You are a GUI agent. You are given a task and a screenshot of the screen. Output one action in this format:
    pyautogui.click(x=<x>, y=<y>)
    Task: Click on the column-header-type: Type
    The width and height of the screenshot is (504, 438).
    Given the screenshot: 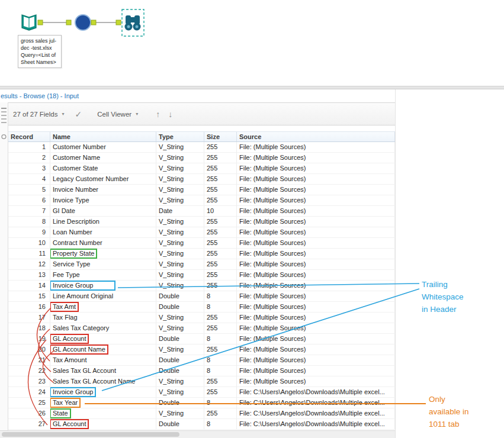 What is the action you would take?
    pyautogui.click(x=180, y=137)
    